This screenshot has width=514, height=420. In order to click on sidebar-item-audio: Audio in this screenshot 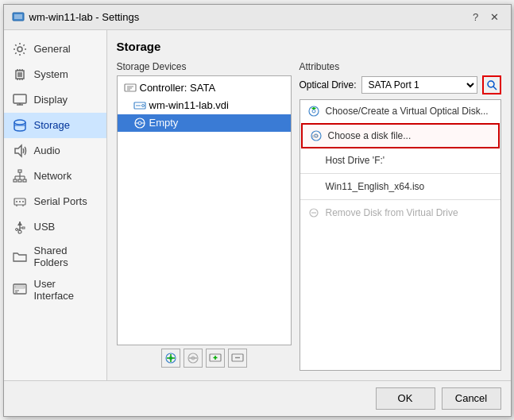, I will do `click(56, 151)`.